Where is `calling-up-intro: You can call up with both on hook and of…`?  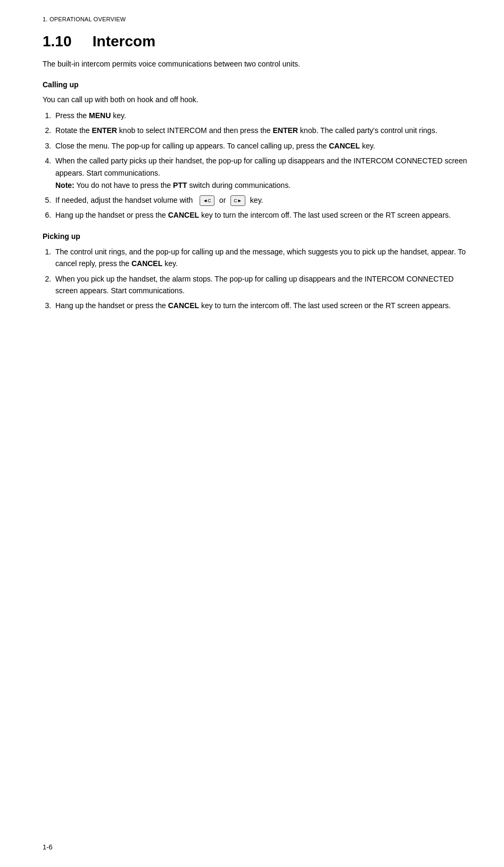
calling-up-intro: You can call up with both on hook and of… is located at coordinates (258, 100).